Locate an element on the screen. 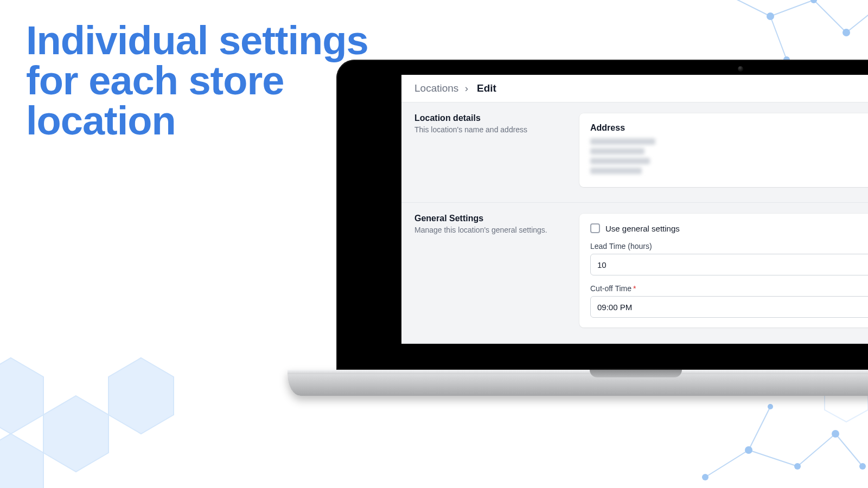 The height and width of the screenshot is (488, 868). address-card: Address is located at coordinates (724, 150).